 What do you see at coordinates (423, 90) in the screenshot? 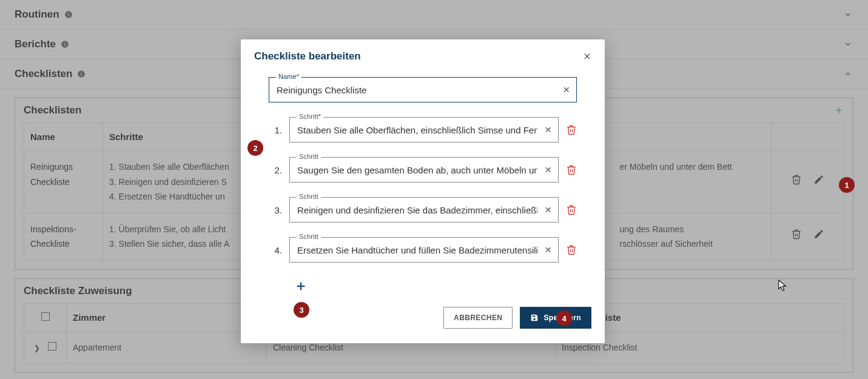
I see `name-input` at bounding box center [423, 90].